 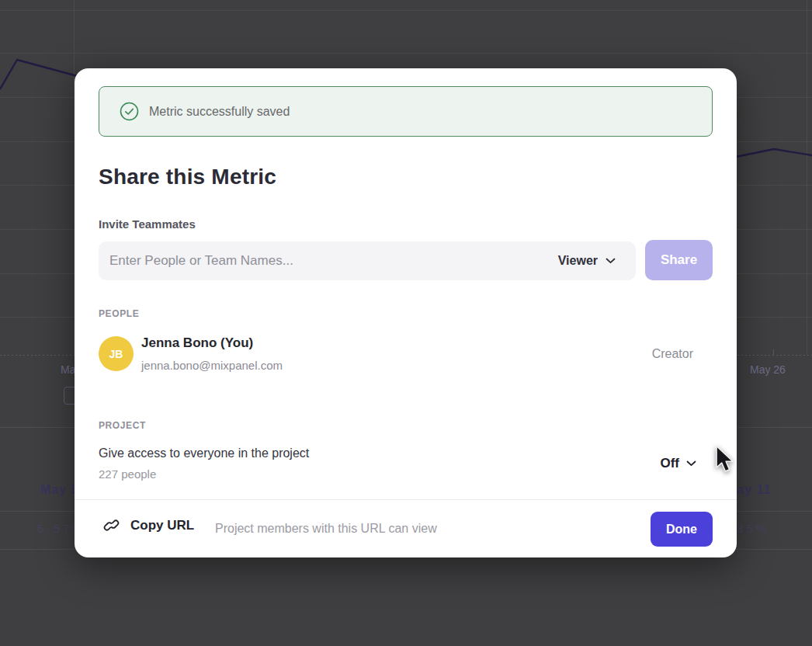 What do you see at coordinates (219, 112) in the screenshot?
I see `banner-message: Metric successfully saved` at bounding box center [219, 112].